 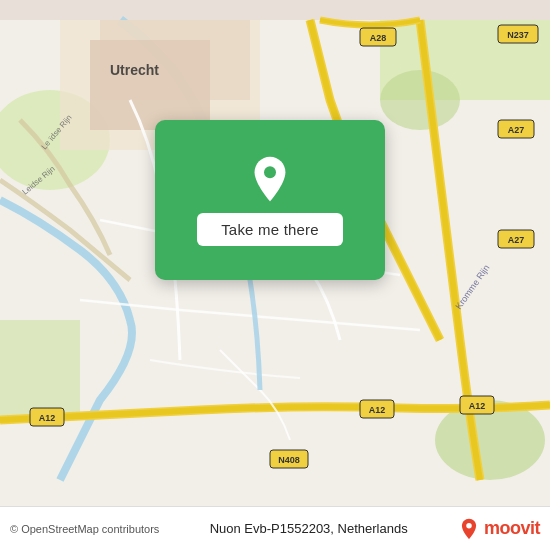 What do you see at coordinates (309, 528) in the screenshot?
I see `location-name: Nuon Evb-P1552203, Netherlands` at bounding box center [309, 528].